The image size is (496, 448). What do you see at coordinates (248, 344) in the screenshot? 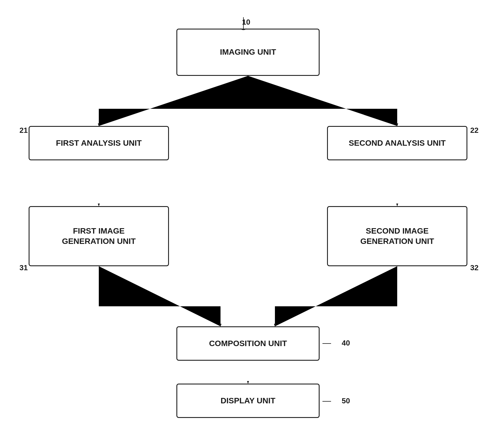
I see `composition-unit-label: COMPOSITION UNIT` at bounding box center [248, 344].